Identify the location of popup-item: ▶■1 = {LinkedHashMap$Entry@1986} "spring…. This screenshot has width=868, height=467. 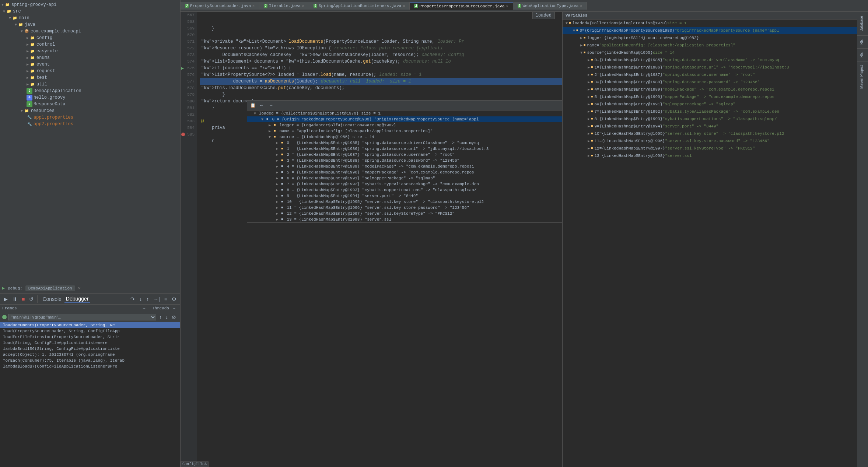
(405, 149).